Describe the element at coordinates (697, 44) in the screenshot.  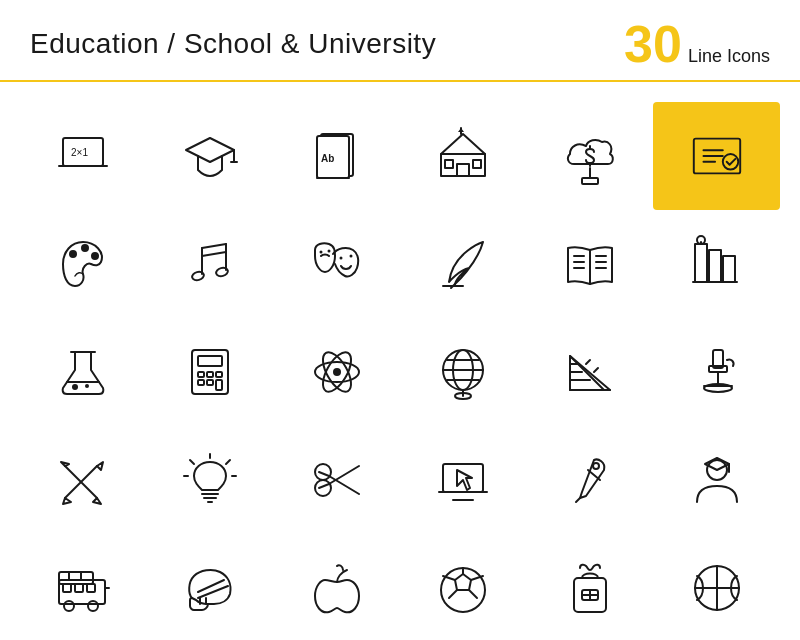
I see `icon-count: 30 Line Icons` at that location.